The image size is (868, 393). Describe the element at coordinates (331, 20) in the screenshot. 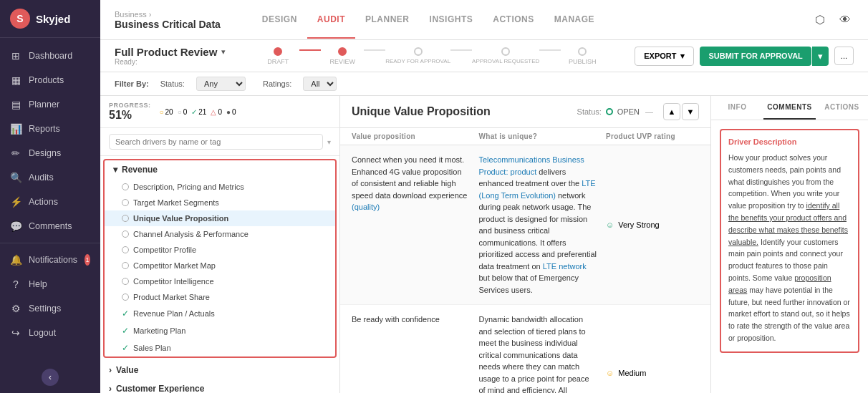

I see `tab-audit: AUDIT` at that location.